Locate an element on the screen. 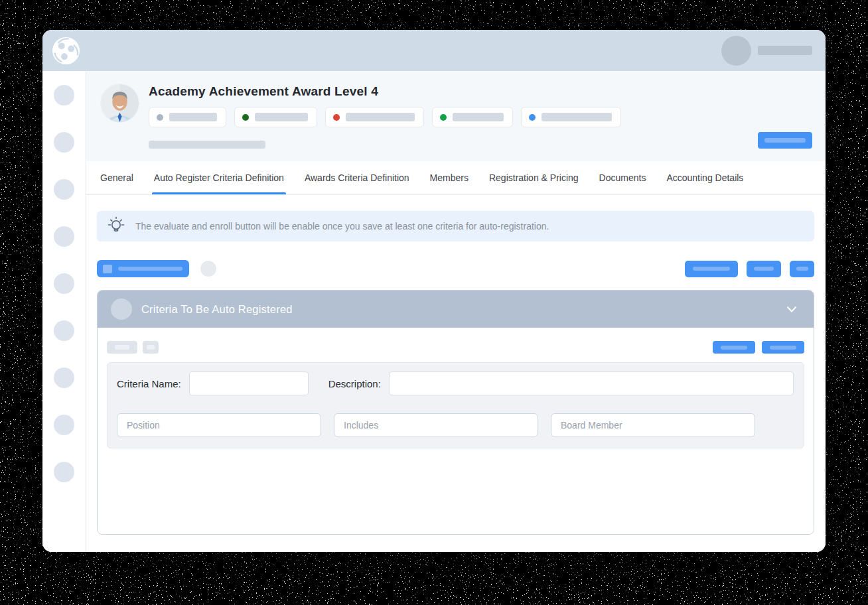 The width and height of the screenshot is (868, 605). add-criteria-button is located at coordinates (143, 269).